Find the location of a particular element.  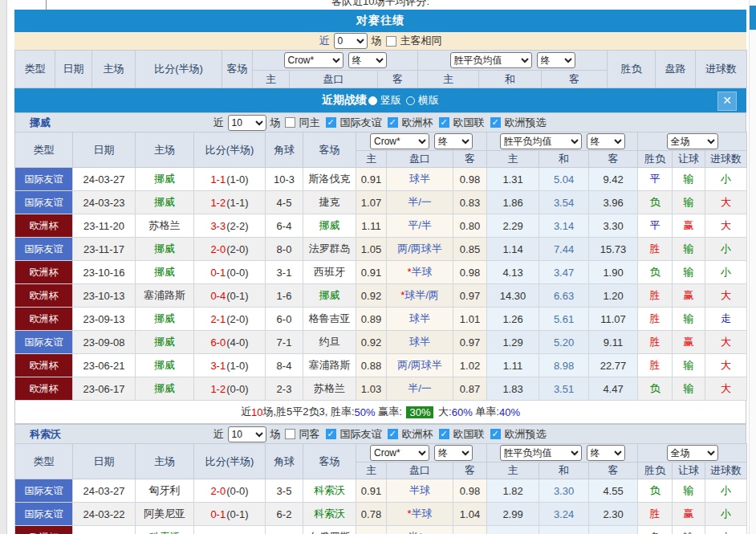

col-corner: 角球 is located at coordinates (284, 150).